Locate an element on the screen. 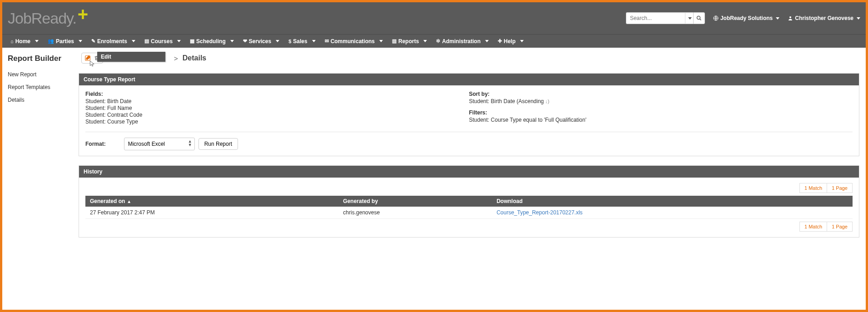 The image size is (868, 312). download-link: Course_Type_Report-20170227.xls is located at coordinates (540, 213).